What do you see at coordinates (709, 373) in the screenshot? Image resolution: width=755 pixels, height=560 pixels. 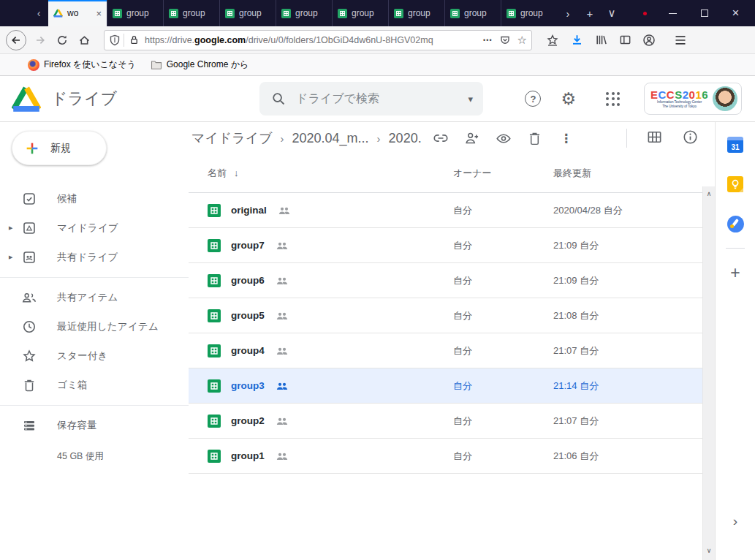 I see `list-scrollbar: ∧ ∨` at bounding box center [709, 373].